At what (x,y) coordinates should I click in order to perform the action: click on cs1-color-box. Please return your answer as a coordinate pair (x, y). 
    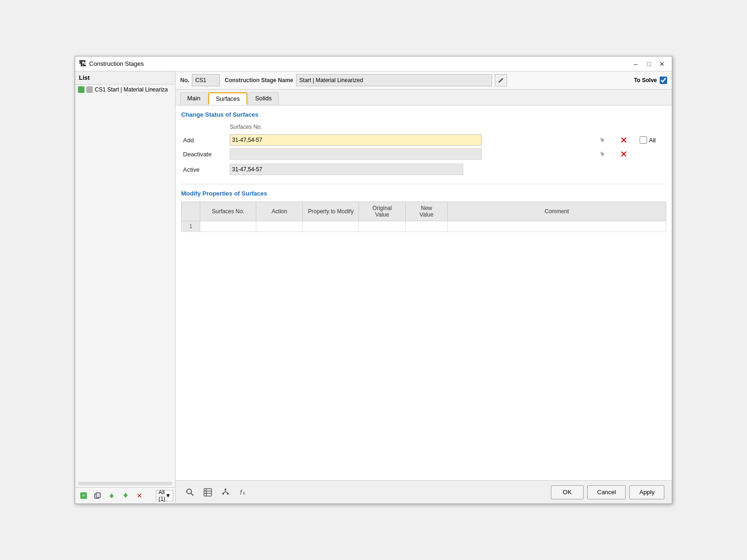
    Looking at the image, I should click on (90, 90).